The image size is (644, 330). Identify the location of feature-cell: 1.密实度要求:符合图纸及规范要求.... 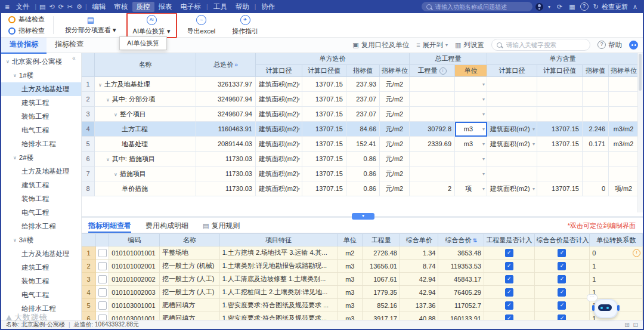
(278, 316).